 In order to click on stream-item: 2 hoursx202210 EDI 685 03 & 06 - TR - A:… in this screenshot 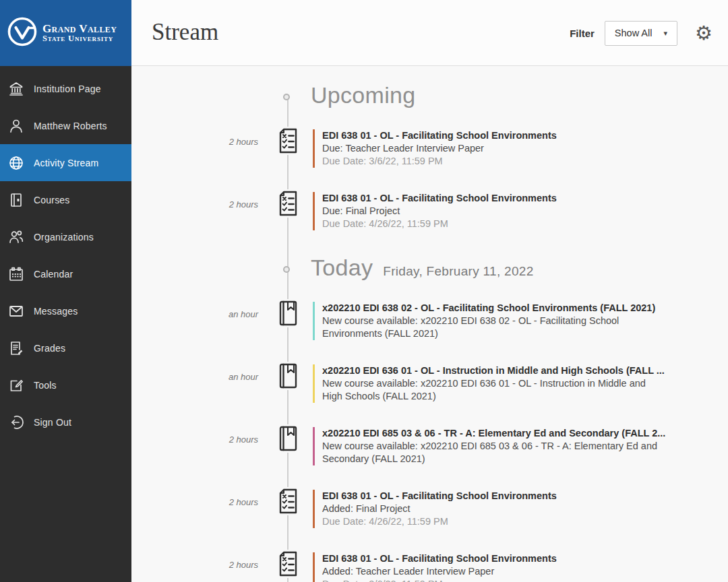, I will do `click(430, 447)`.